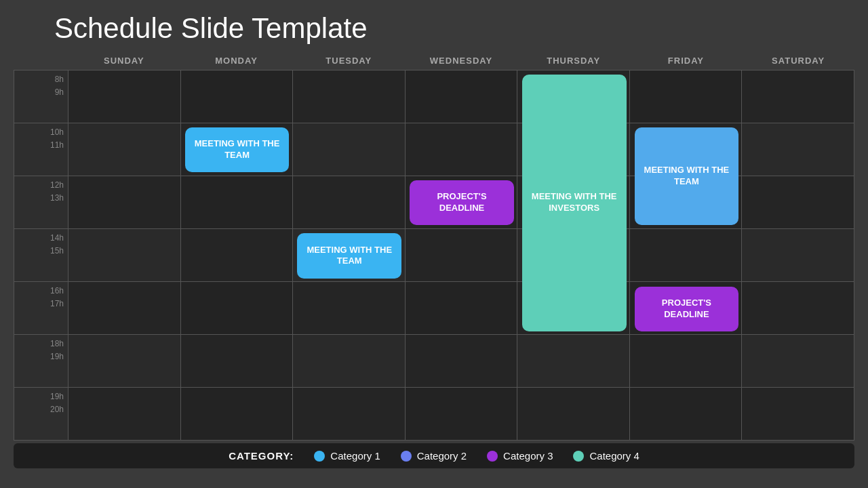  What do you see at coordinates (41, 361) in the screenshot?
I see `time-18: 18h 19h` at bounding box center [41, 361].